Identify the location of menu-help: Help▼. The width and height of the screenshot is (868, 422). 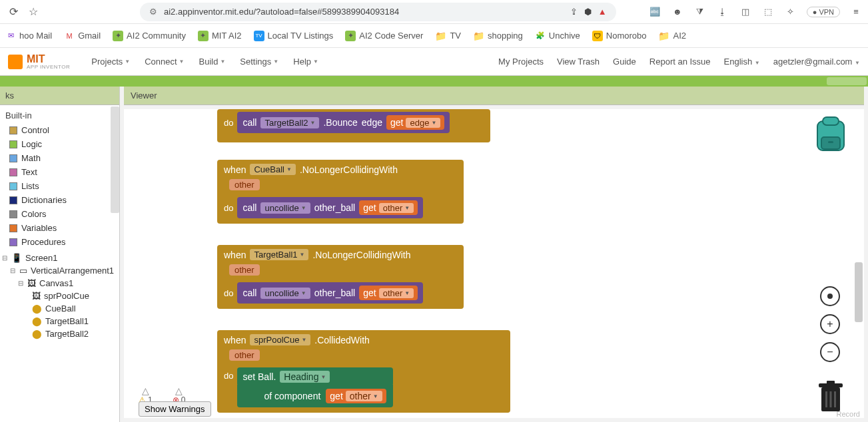
(306, 61).